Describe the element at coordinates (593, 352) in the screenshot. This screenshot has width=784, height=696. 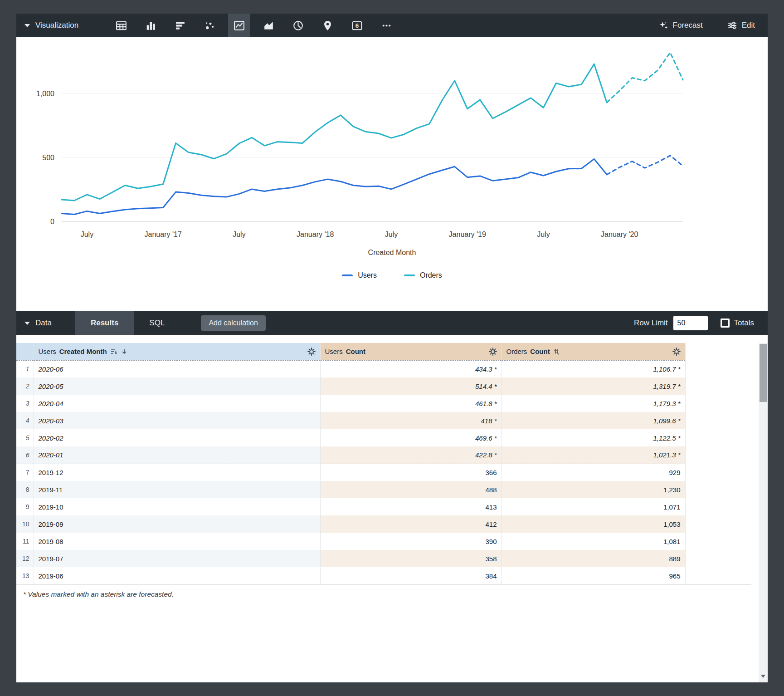
I see `column-header-orders-count: OrdersCount` at that location.